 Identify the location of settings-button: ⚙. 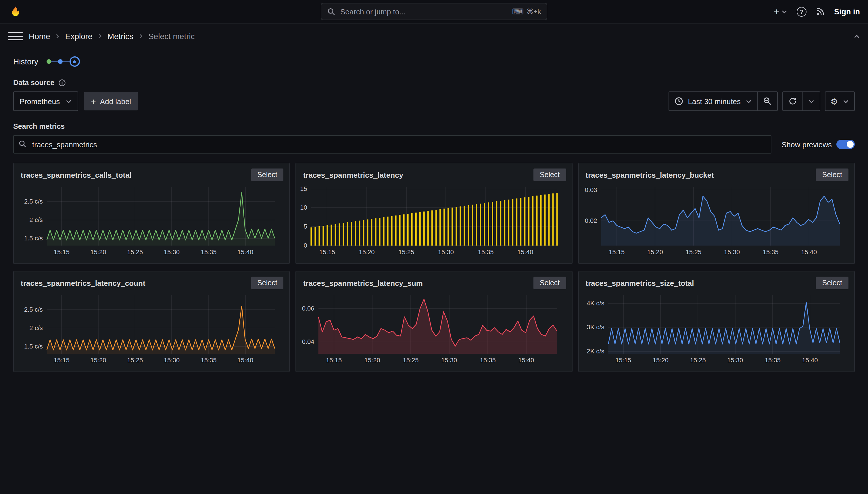
(840, 101).